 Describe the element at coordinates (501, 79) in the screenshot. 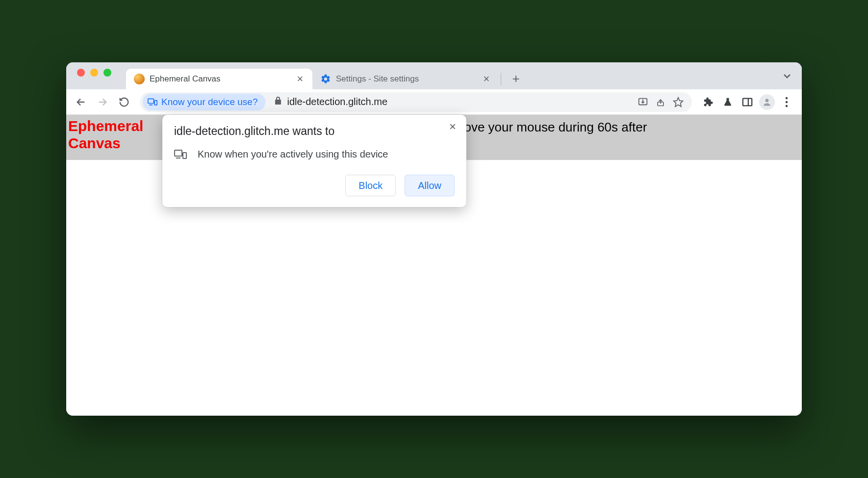

I see `tab-separator` at that location.